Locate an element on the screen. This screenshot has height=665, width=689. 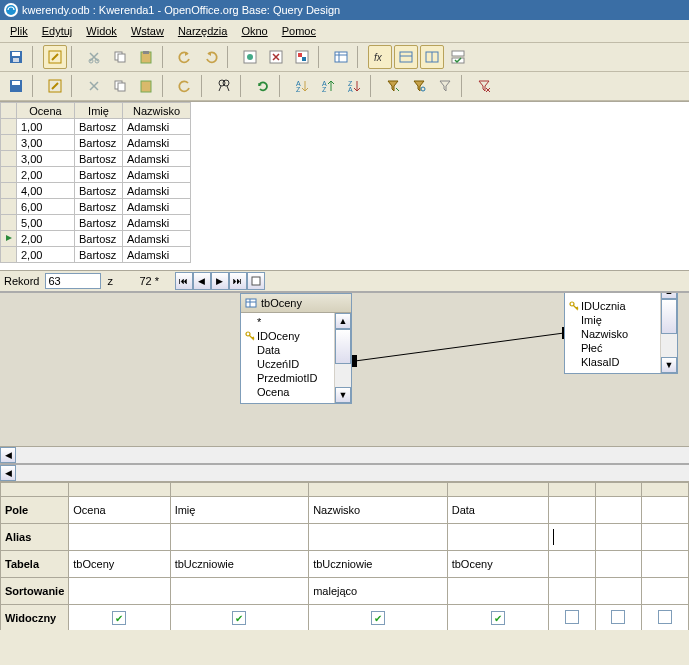
field-item: IDOceny is located at coordinates (288, 336).